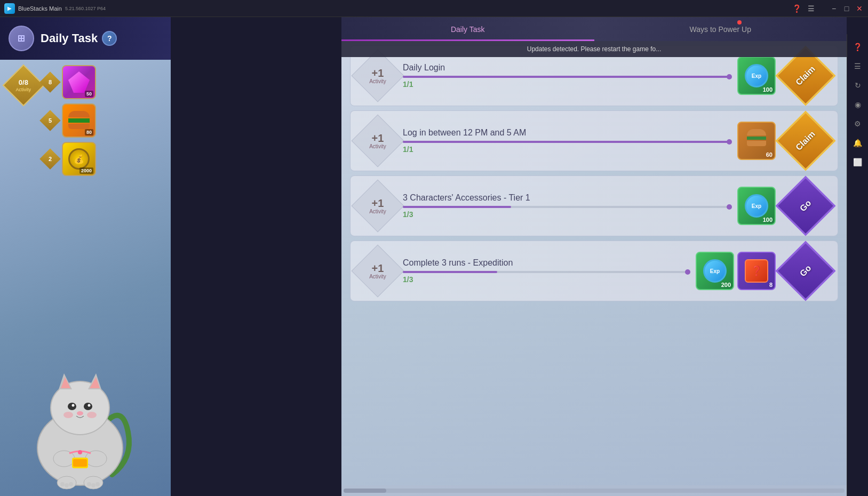 This screenshot has width=868, height=496. What do you see at coordinates (69, 159) in the screenshot?
I see `reward-item-coin: 2 💰 2000` at bounding box center [69, 159].